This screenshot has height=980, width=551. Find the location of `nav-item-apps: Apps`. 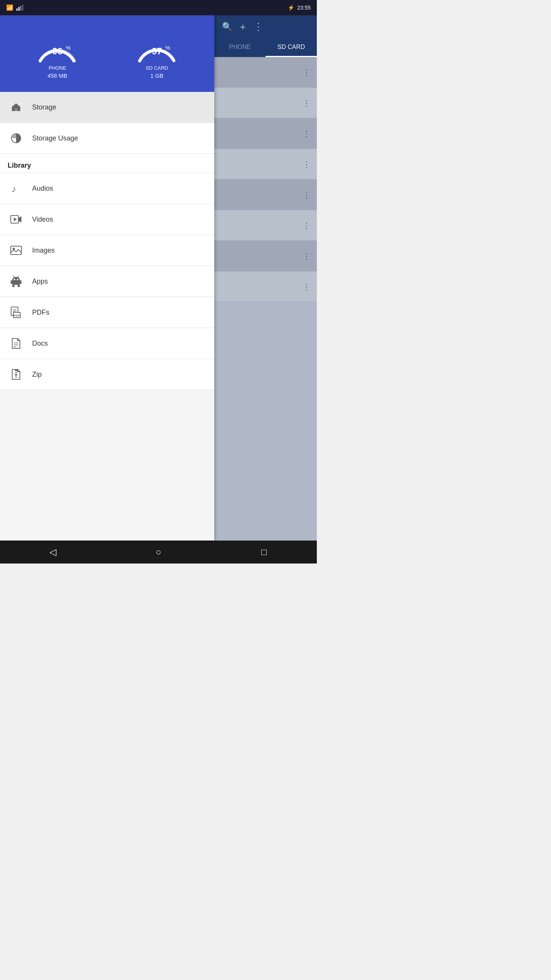

nav-item-apps: Apps is located at coordinates (107, 282).